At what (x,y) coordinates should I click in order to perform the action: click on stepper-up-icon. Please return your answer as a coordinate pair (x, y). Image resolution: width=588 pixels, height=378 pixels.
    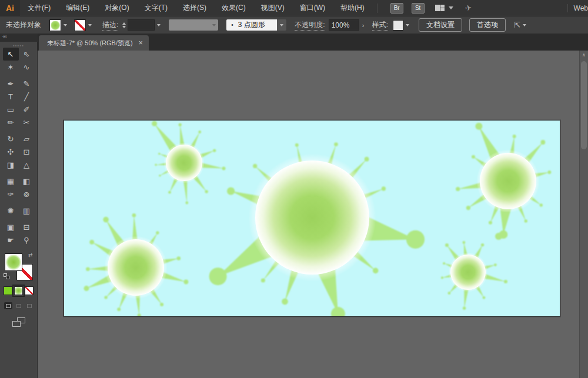
    Looking at the image, I should click on (124, 24).